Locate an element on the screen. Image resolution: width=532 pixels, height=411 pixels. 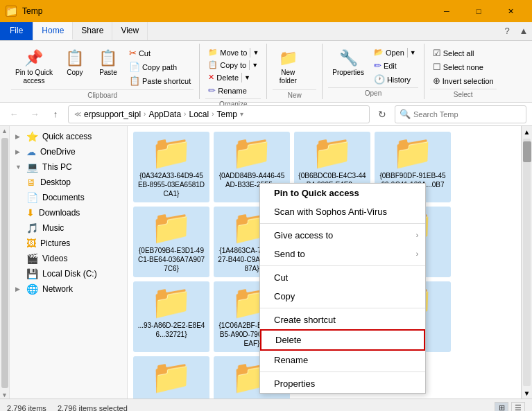
ctx-delete: Delete is located at coordinates (343, 340).